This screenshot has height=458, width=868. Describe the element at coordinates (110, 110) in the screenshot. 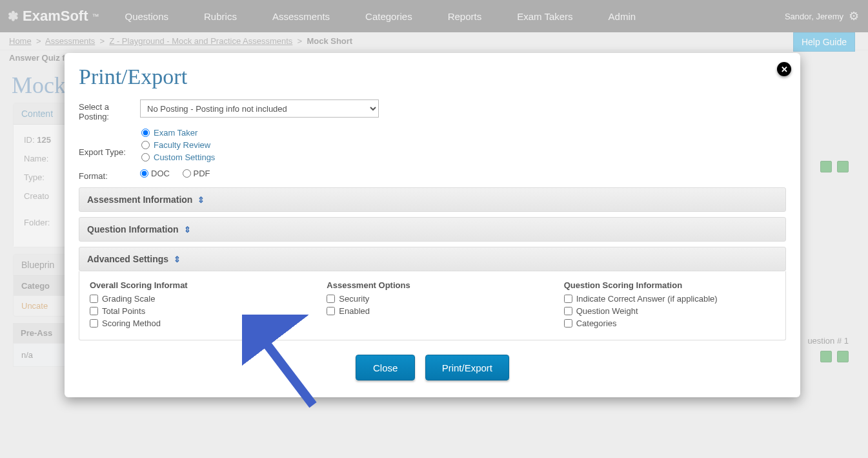

I see `posting-label: Select a Posting:` at that location.